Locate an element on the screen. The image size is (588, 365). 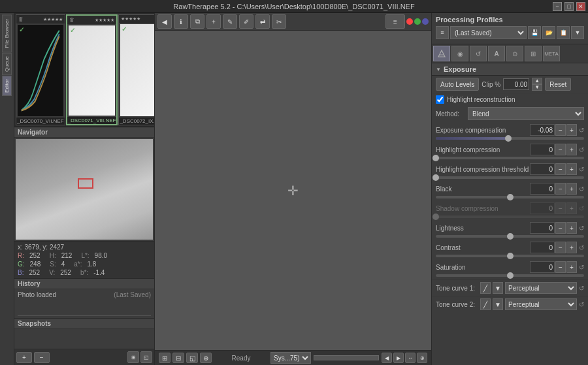
nav-zoom: ⊕ is located at coordinates (422, 358).